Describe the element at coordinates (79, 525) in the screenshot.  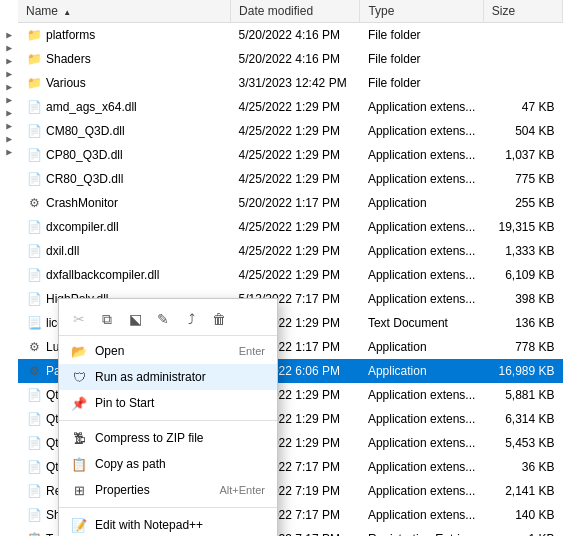
I see `edit-notepad-icon: 📝` at that location.